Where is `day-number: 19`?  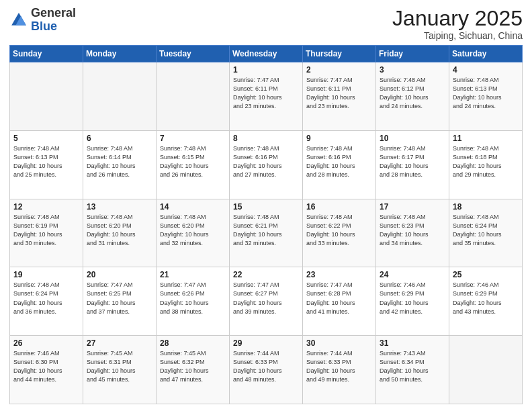 day-number: 19 is located at coordinates (46, 275).